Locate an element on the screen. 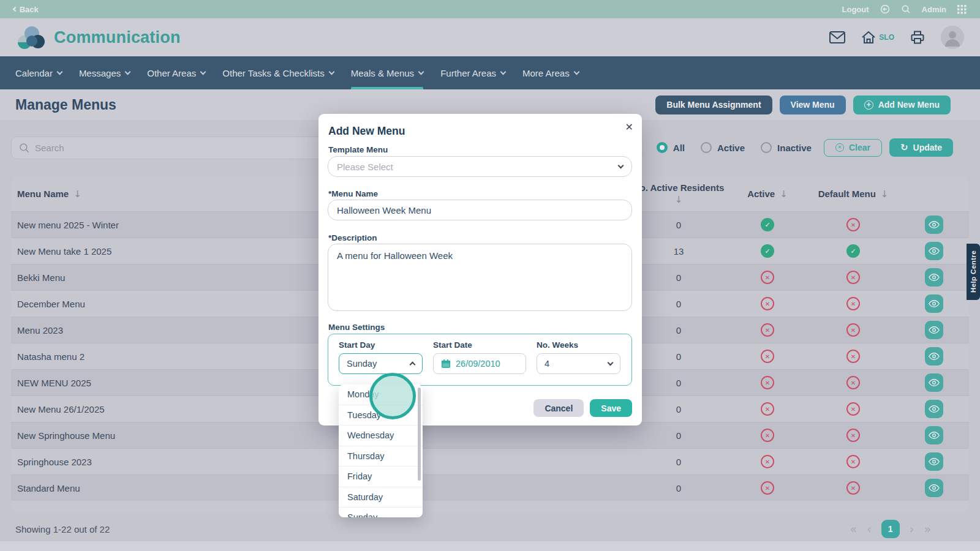 This screenshot has height=551, width=980. dropdown-scrollbar is located at coordinates (419, 434).